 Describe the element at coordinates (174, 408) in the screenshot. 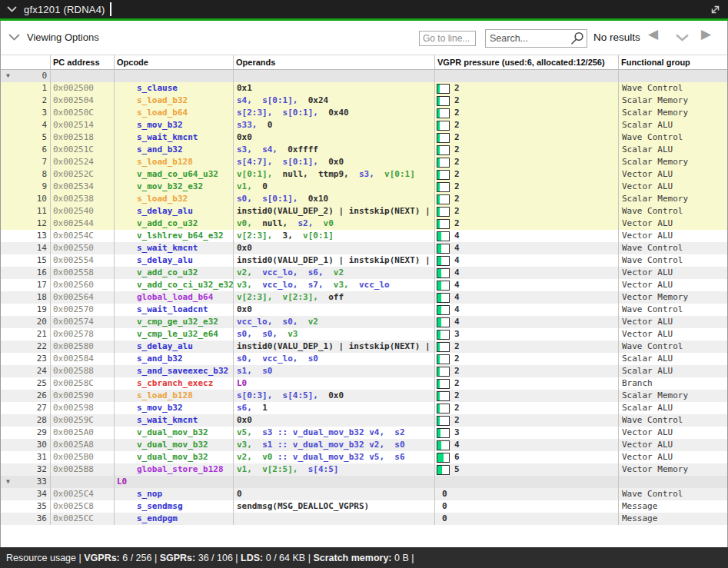

I see `opcode-cell: s_mov_b32` at that location.